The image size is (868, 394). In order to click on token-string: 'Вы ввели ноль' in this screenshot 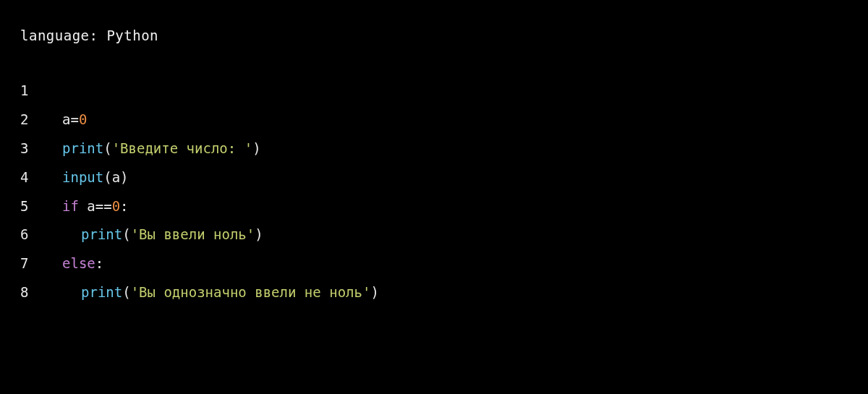, I will do `click(193, 234)`.